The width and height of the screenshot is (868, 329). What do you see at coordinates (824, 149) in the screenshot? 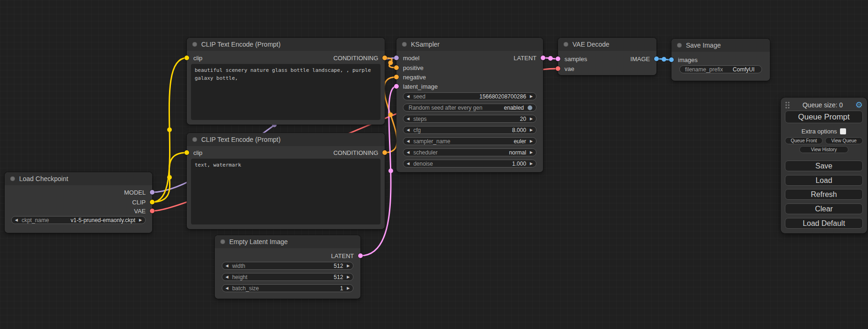
I see `view-history-button: View History` at bounding box center [824, 149].